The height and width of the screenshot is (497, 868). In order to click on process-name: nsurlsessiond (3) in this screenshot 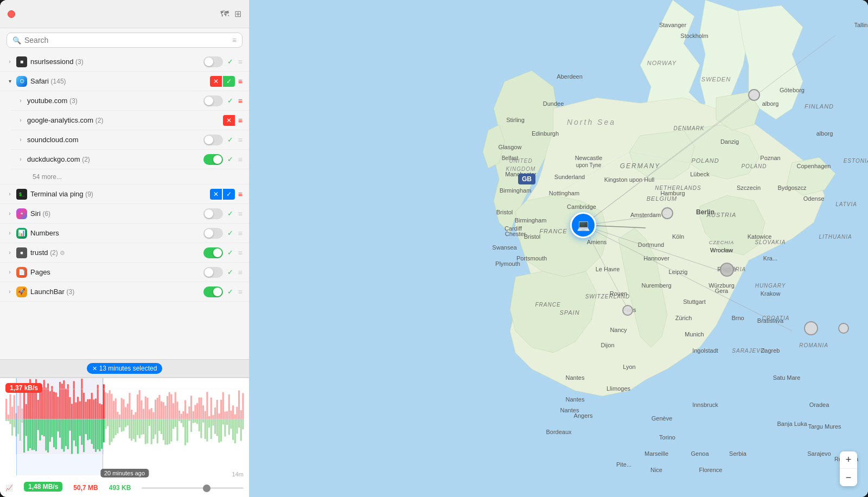, I will do `click(115, 62)`.